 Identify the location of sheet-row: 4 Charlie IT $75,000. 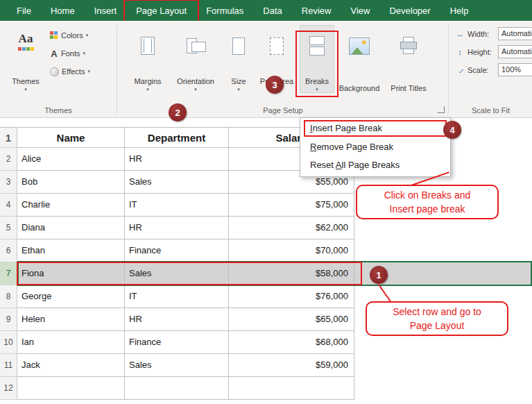
(178, 205).